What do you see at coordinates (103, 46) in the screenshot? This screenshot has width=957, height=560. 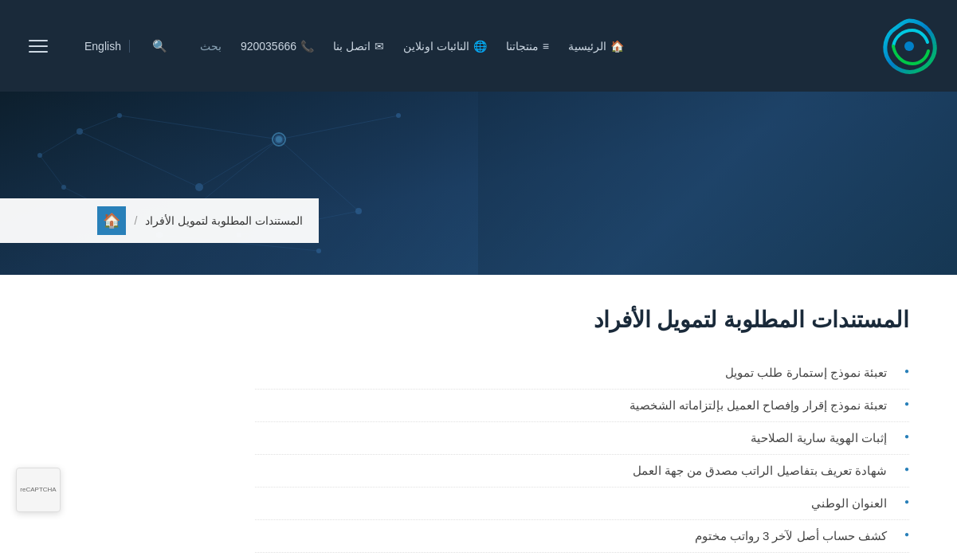 I see `english-label: English` at bounding box center [103, 46].